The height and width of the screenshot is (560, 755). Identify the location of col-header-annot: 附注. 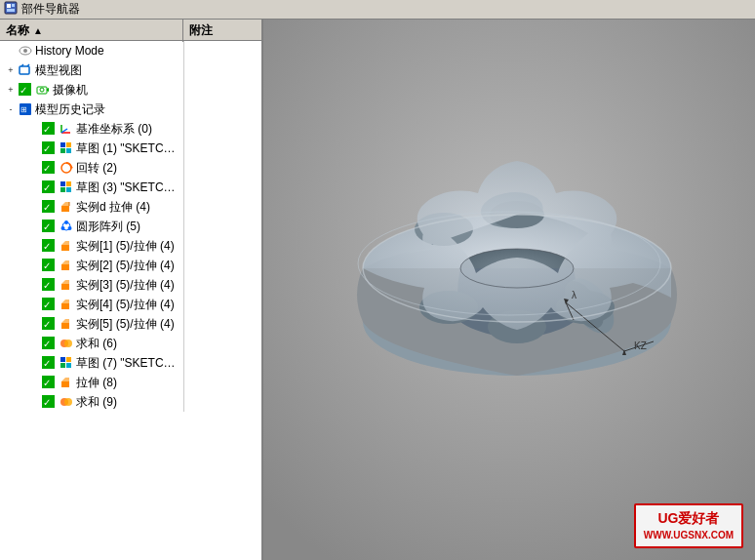
(222, 31).